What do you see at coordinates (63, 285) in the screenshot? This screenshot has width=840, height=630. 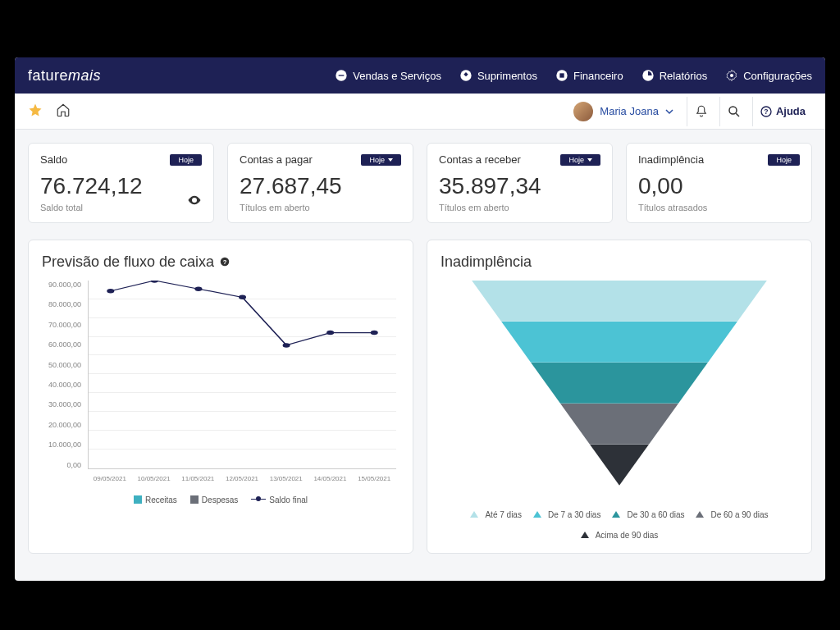 I see `y-tick: 90.000,00` at bounding box center [63, 285].